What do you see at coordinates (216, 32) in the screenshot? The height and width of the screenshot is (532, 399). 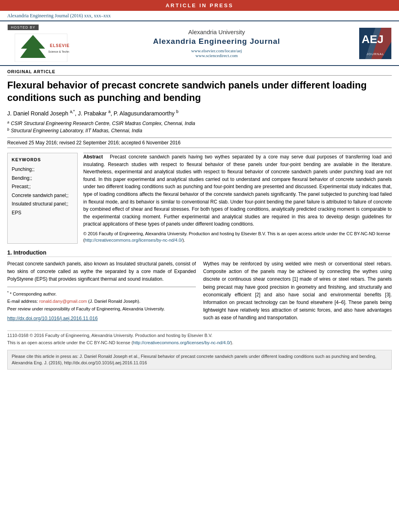 I see `university-name: Alexandria University` at bounding box center [216, 32].